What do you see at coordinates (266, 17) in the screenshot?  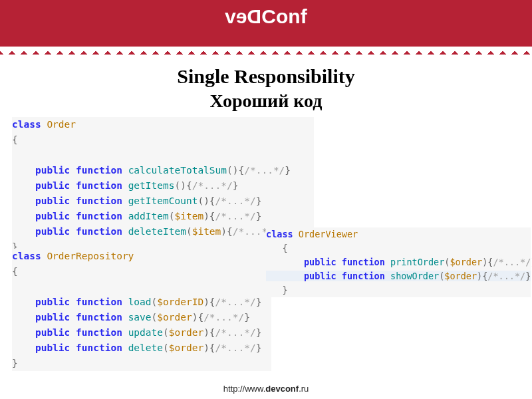 I see `devconf-logo: DevConf` at bounding box center [266, 17].